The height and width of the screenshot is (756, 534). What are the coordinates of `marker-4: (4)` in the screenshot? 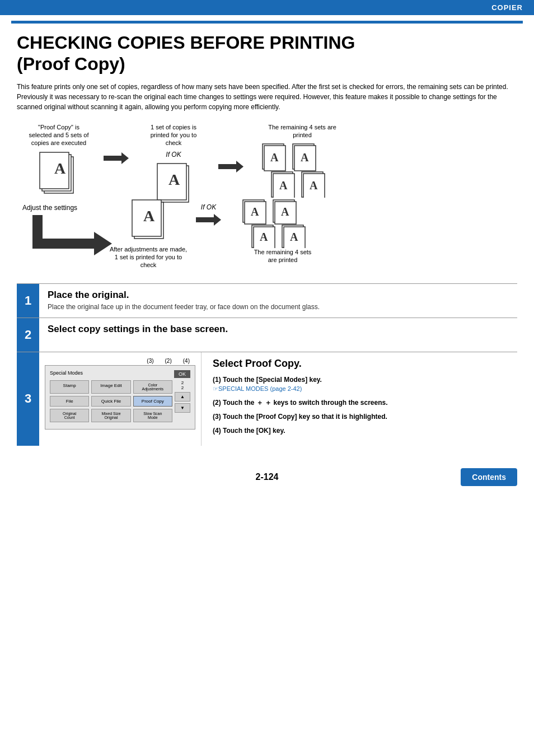 It's located at (186, 361).